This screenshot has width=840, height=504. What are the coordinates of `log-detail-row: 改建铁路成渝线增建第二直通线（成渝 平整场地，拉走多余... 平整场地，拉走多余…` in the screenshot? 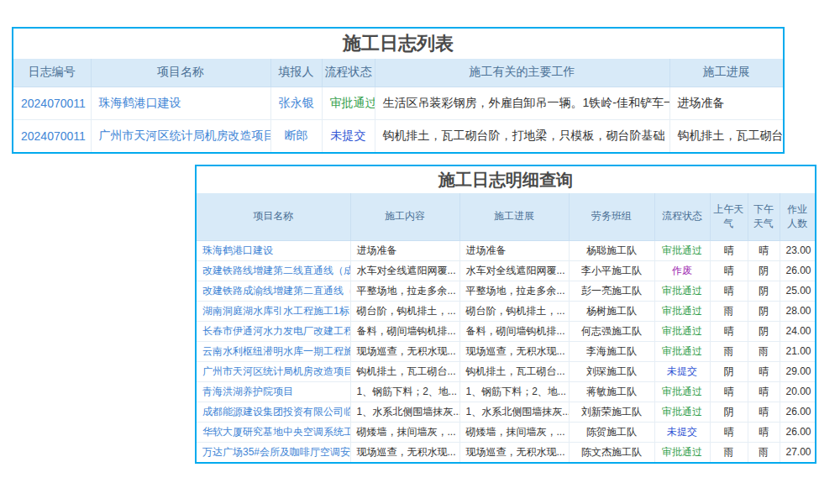 It's located at (506, 291).